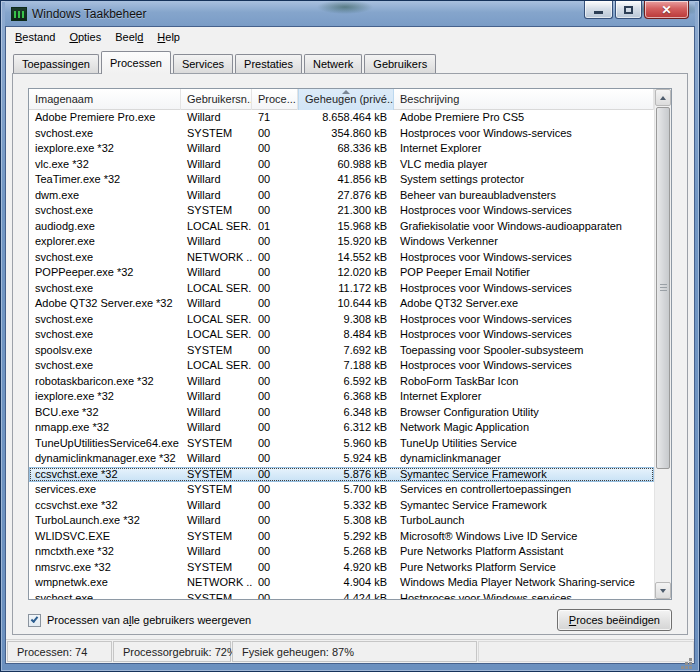  What do you see at coordinates (346, 490) in the screenshot?
I see `cell-mem: 5.700 kB` at bounding box center [346, 490].